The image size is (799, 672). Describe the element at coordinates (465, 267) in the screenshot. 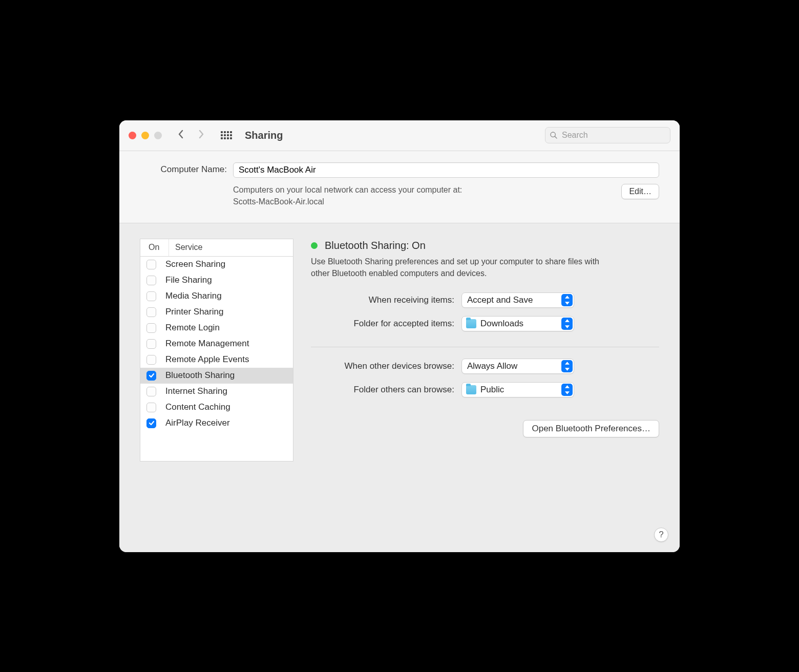

I see `service-description: Use Bluetooth Sharing preferences and se…` at that location.